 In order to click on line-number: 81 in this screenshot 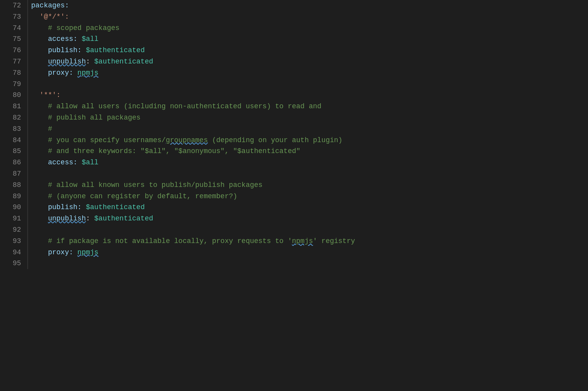, I will do `click(12, 107)`.